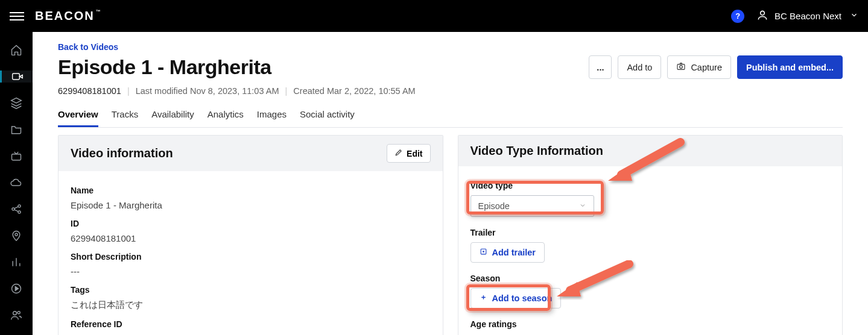  I want to click on short-desc-label: Short Description, so click(251, 257).